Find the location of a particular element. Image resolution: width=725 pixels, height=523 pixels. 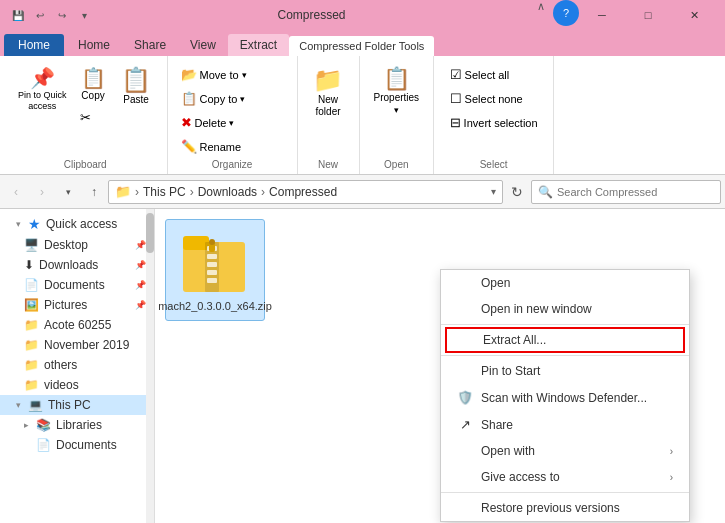

maximize-btn: □ is located at coordinates (648, 15).